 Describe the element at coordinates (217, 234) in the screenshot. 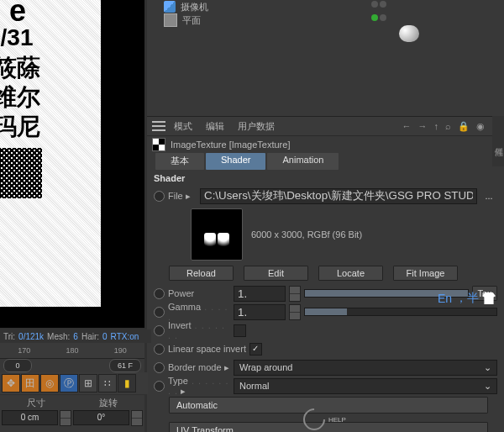

I see `texture-preview` at that location.